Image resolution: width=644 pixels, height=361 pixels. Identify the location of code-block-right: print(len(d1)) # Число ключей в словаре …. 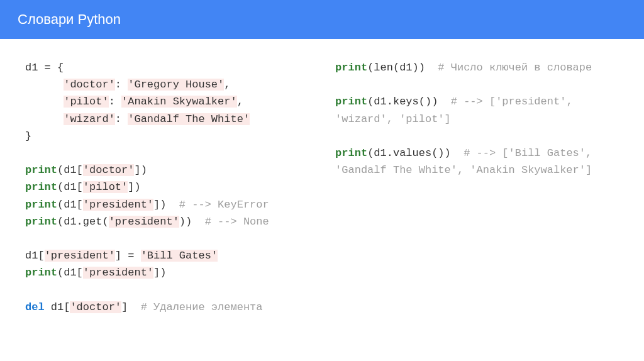
(478, 119).